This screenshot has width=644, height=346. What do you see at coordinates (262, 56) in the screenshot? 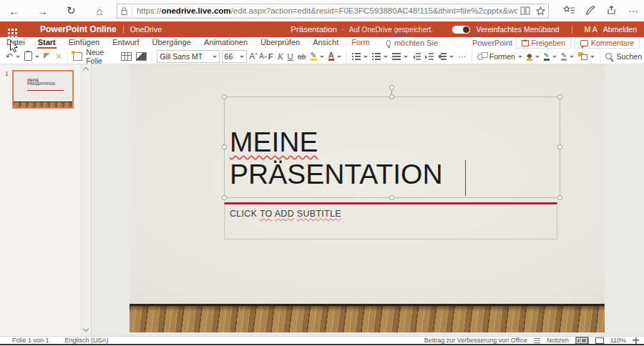
I see `shrink-font-button: A` at bounding box center [262, 56].